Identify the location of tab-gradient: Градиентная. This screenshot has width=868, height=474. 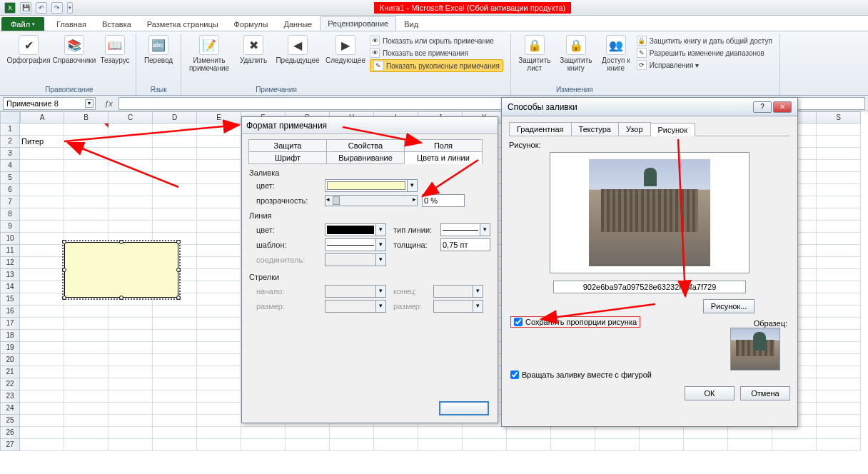
(540, 128).